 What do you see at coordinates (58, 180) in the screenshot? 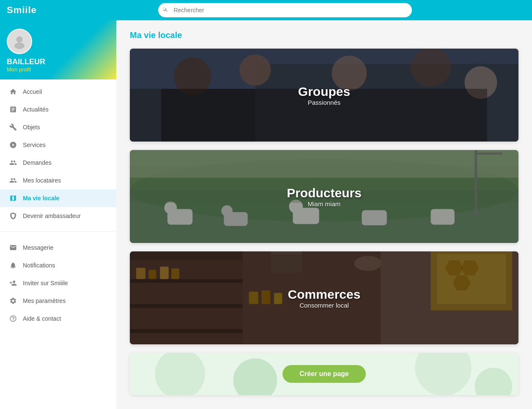
I see `sidebar-item-locataires: Mes locataires` at bounding box center [58, 180].